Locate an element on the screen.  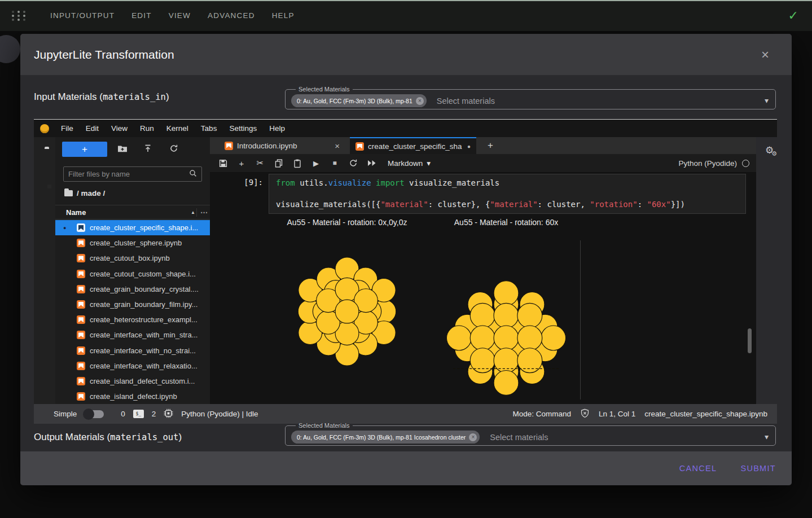
cluster-visualization-60x is located at coordinates (506, 338).